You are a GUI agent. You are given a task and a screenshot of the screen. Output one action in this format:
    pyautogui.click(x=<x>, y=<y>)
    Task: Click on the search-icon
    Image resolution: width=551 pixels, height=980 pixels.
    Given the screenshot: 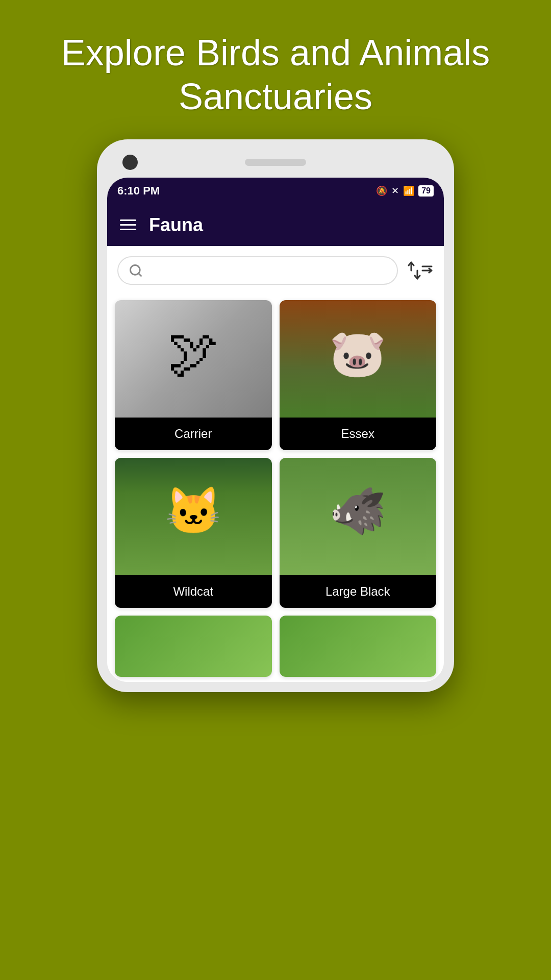 What is the action you would take?
    pyautogui.click(x=136, y=271)
    